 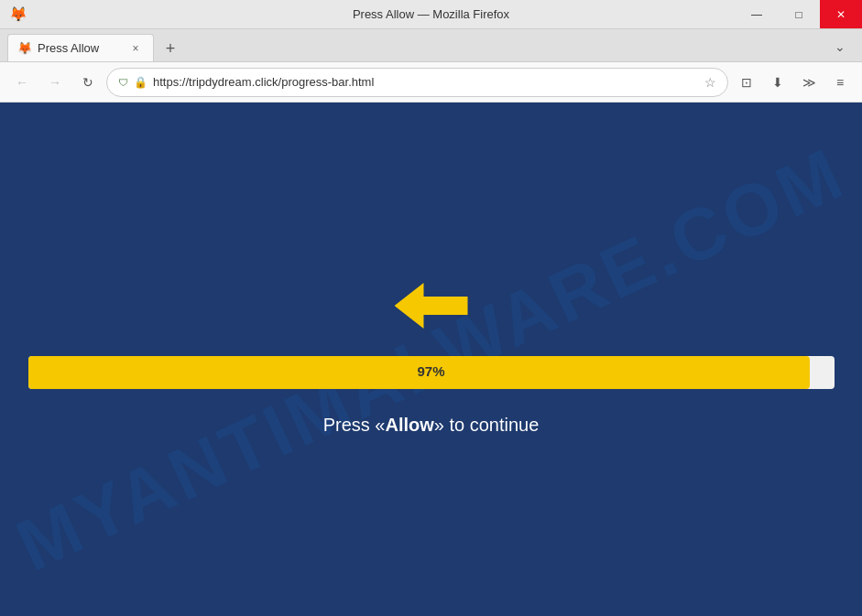 What do you see at coordinates (778, 82) in the screenshot?
I see `download-icon: ⬇` at bounding box center [778, 82].